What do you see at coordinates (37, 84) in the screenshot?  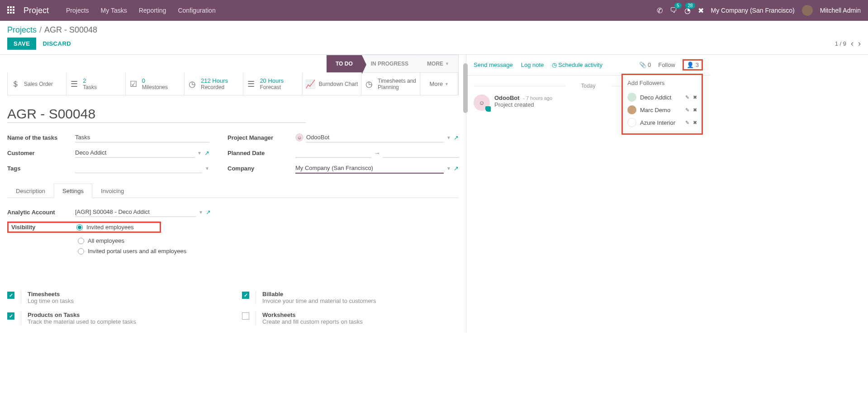 I see `stat-sales-order: ＄ Sales Order` at bounding box center [37, 84].